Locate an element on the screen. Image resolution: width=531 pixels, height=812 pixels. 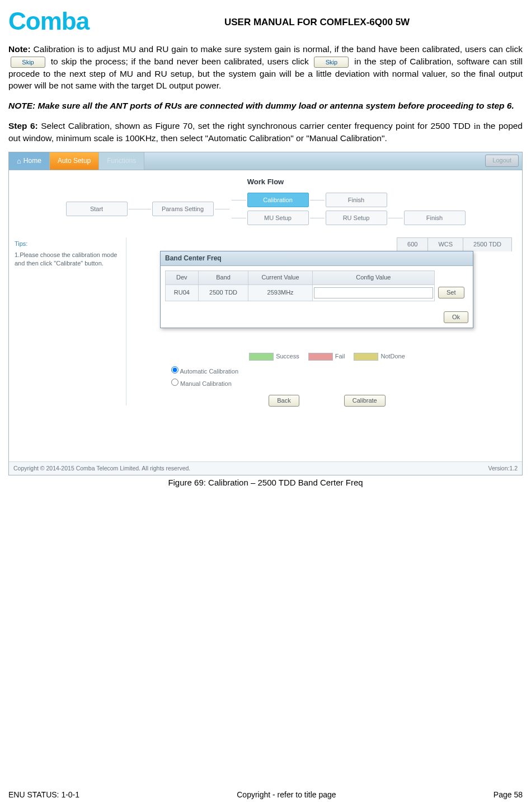
cell-dev: RU04 is located at coordinates (182, 292).